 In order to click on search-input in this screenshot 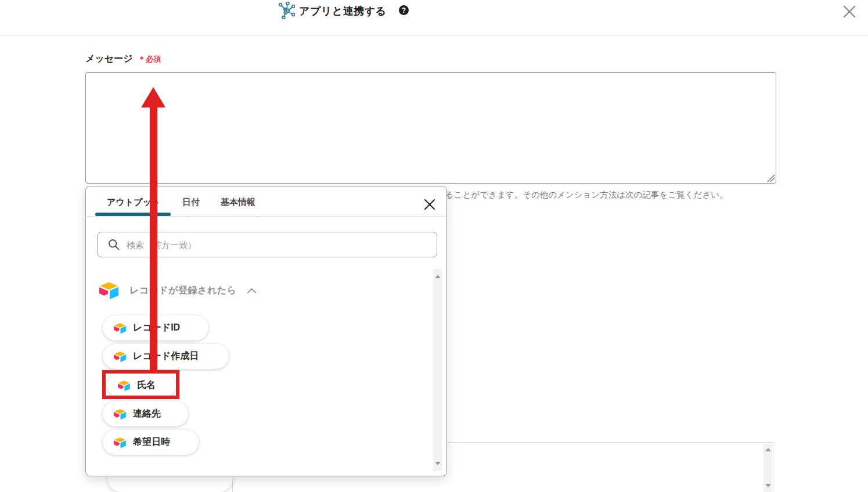, I will do `click(281, 245)`.